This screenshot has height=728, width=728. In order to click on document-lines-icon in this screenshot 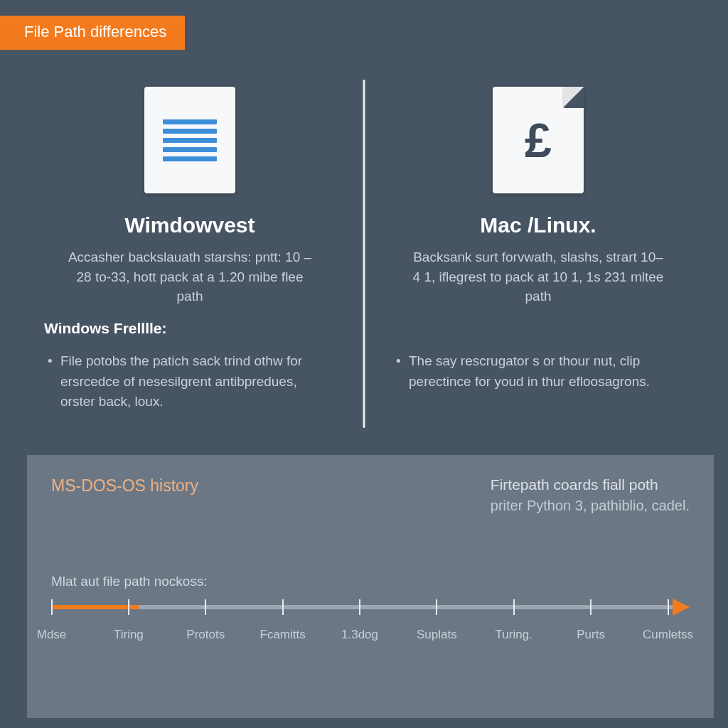, I will do `click(190, 141)`.